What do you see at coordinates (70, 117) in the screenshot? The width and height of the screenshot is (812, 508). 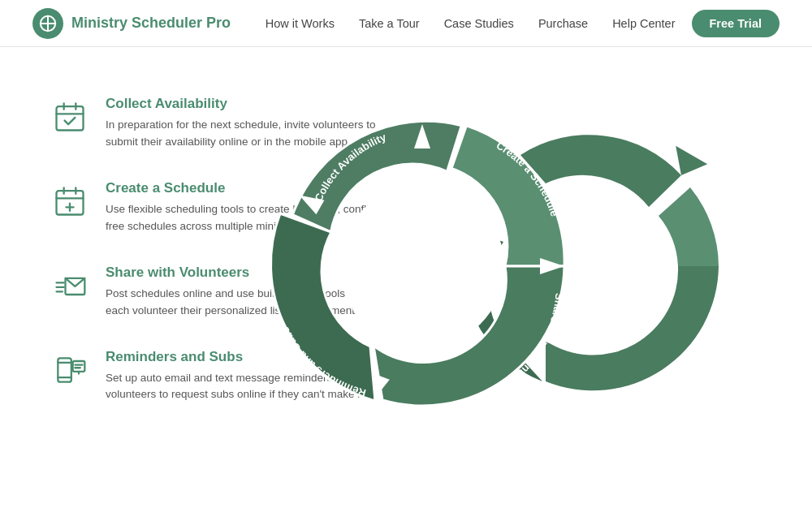 I see `calendar-check-icon` at bounding box center [70, 117].